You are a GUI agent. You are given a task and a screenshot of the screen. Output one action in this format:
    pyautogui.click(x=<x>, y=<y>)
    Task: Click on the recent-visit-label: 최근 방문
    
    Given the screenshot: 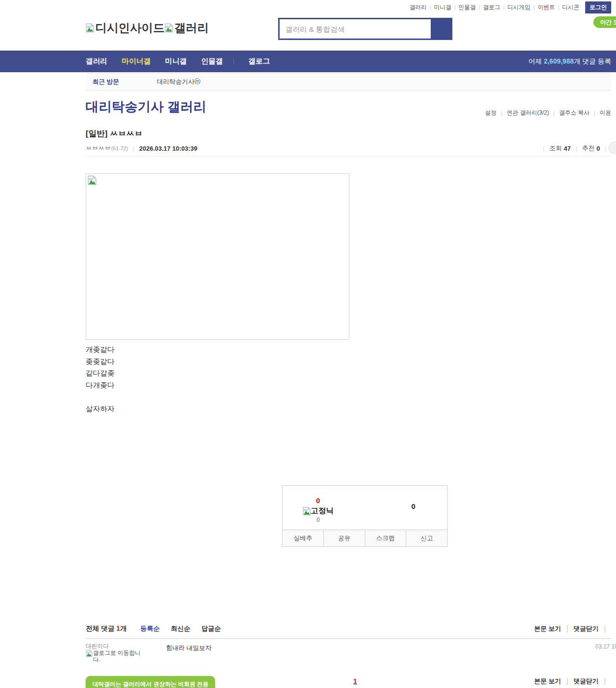 What is the action you would take?
    pyautogui.click(x=106, y=82)
    